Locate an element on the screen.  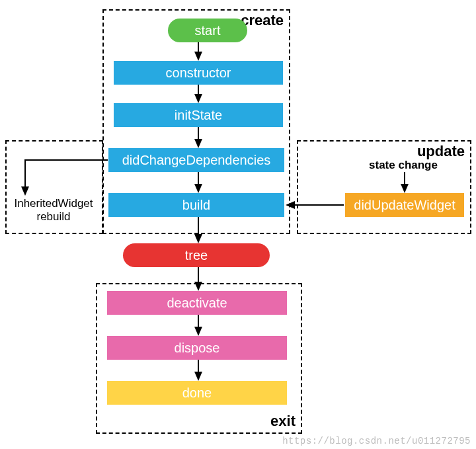
watermark: https://blog.csdn.net/u011272795 is located at coordinates (377, 441).